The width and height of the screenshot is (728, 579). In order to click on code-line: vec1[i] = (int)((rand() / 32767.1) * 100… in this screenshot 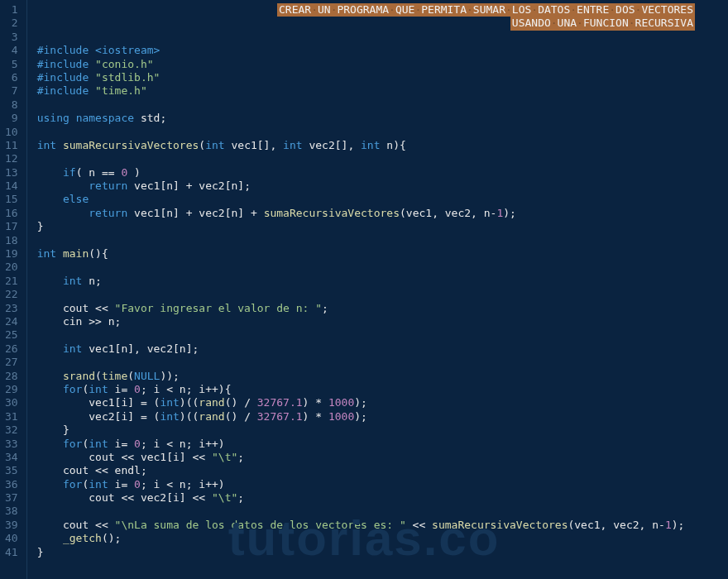, I will do `click(382, 403)`.